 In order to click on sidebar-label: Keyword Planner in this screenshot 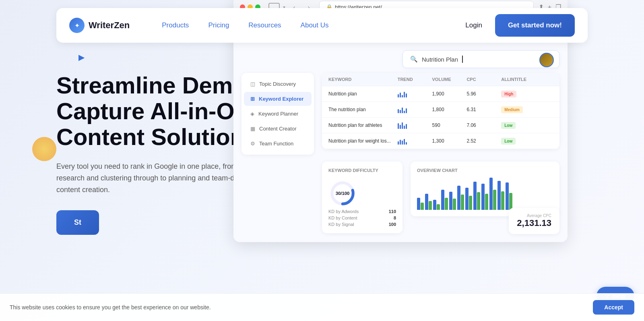, I will do `click(279, 114)`.